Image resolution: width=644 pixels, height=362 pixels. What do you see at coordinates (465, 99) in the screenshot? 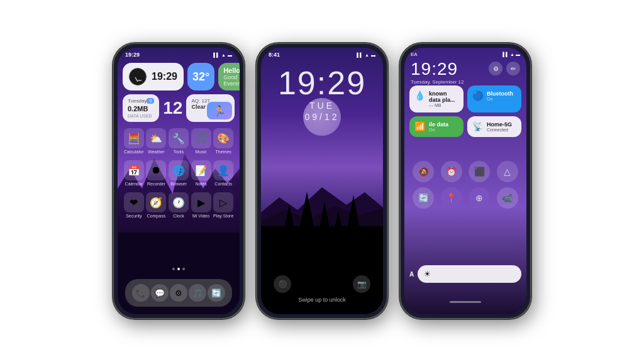
I see `cc-tile-row-1: 💧 known data pla... --- MB 🔵 Bluetooth O…` at bounding box center [465, 99].